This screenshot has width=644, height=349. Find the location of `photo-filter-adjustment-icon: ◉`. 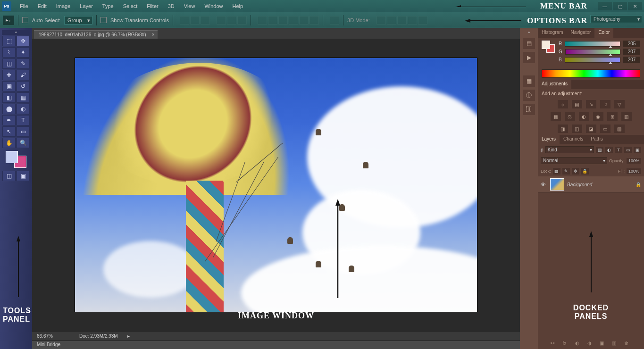

photo-filter-adjustment-icon: ◉ is located at coordinates (598, 116).